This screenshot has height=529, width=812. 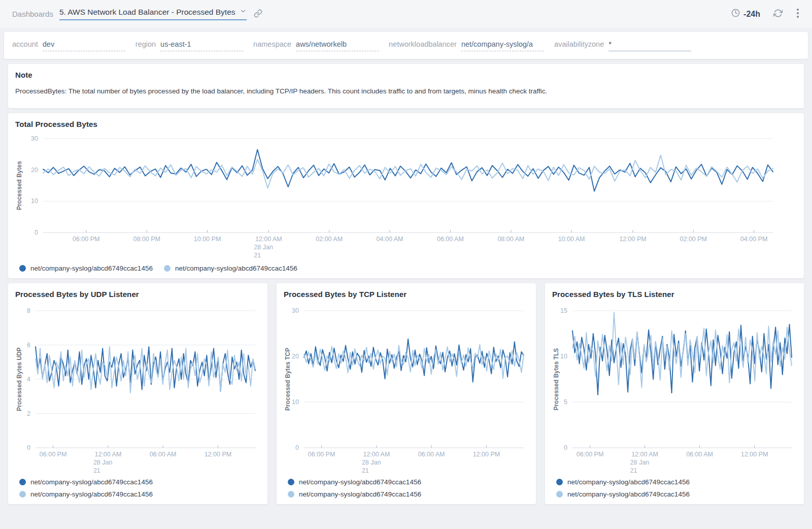 I want to click on filter-namespace-input: aws/networkelb, so click(x=337, y=46).